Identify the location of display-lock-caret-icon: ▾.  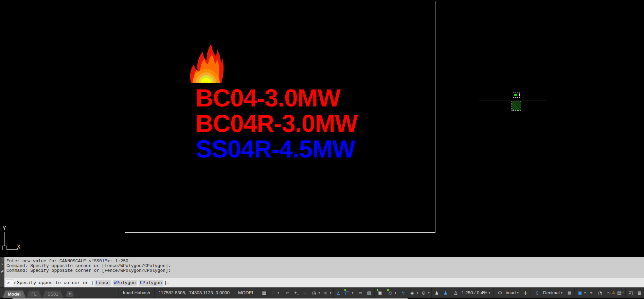
(586, 293).